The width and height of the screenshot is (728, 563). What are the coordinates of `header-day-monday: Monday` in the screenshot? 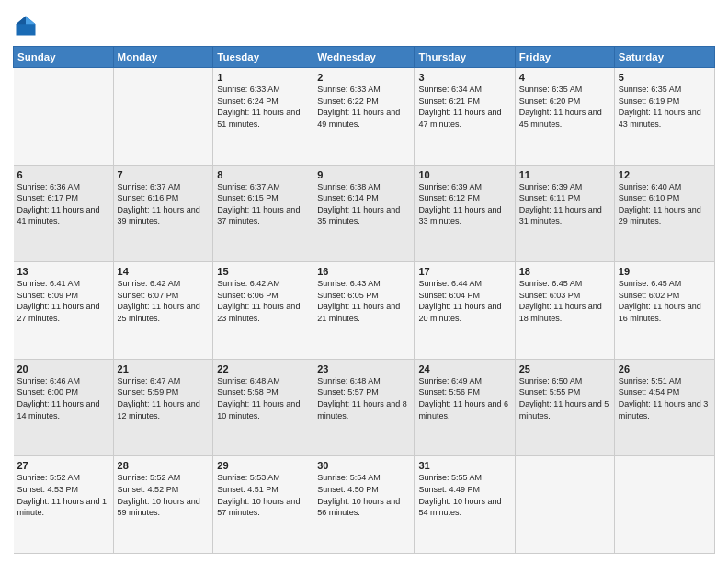 It's located at (164, 57).